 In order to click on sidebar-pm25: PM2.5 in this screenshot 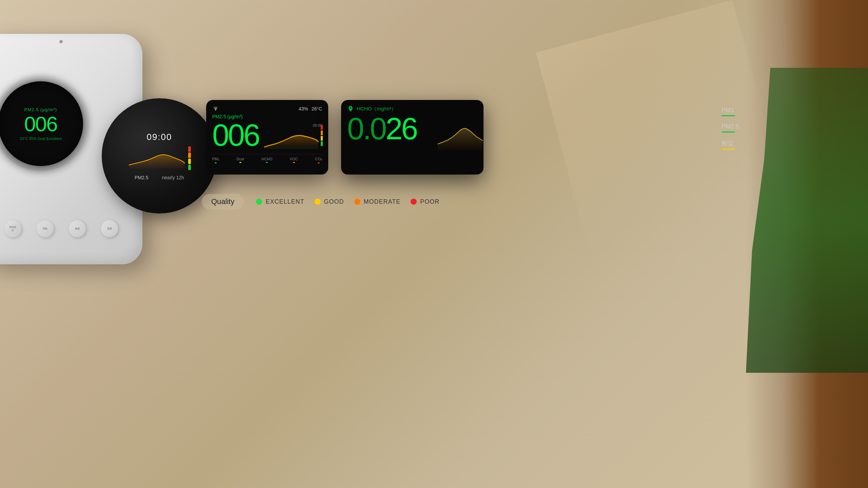, I will do `click(730, 128)`.